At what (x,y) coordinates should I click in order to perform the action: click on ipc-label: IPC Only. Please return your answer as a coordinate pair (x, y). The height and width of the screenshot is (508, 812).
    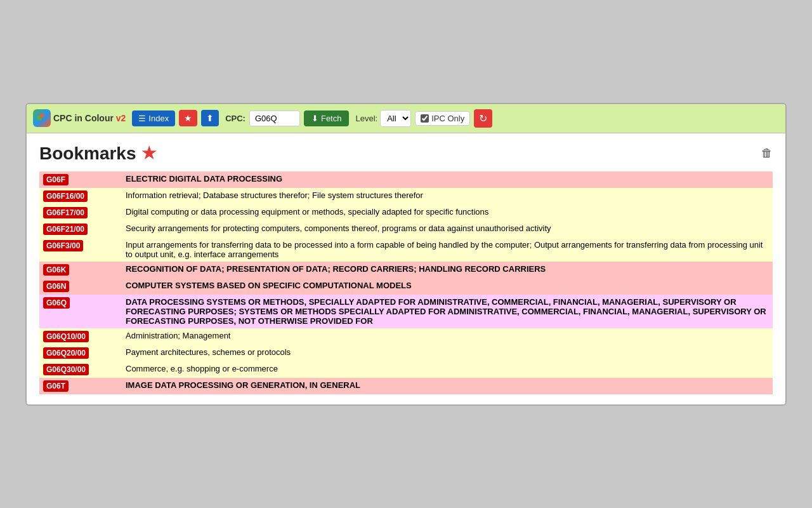
    Looking at the image, I should click on (448, 118).